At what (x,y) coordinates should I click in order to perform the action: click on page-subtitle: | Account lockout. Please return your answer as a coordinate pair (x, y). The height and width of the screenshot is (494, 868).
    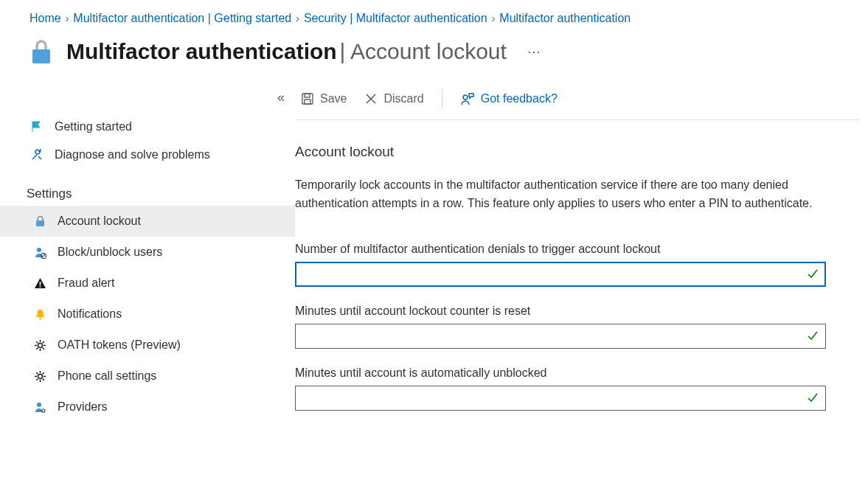
    Looking at the image, I should click on (423, 52).